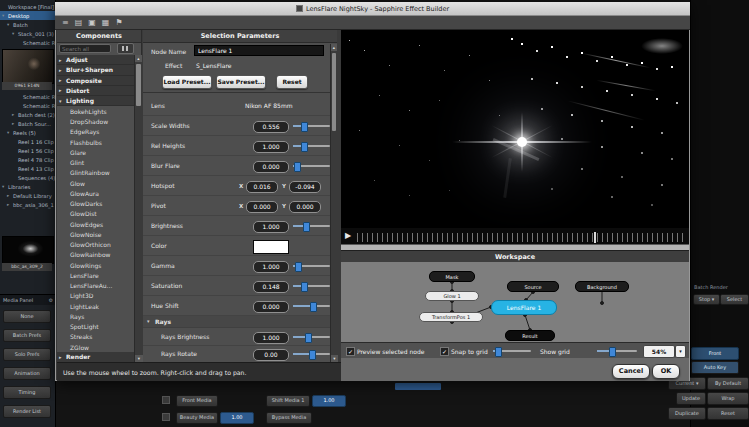 The height and width of the screenshot is (427, 749). Describe the element at coordinates (595, 238) in the screenshot. I see `playhead` at that location.